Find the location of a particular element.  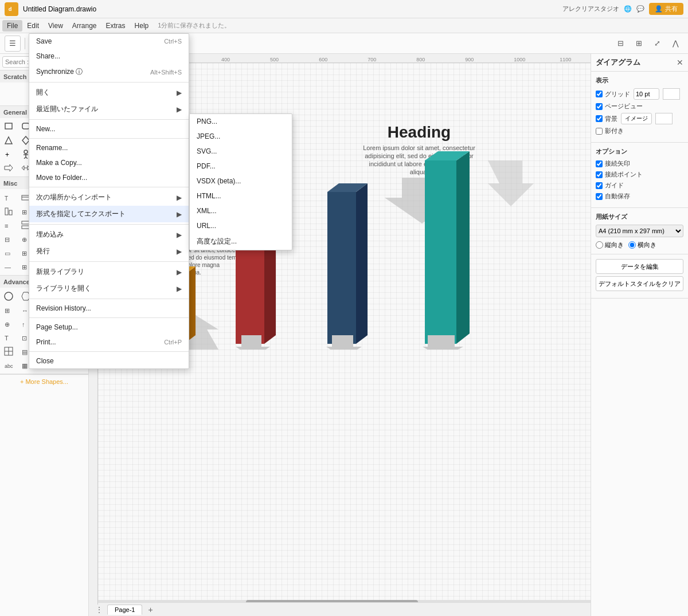

page-size-title: 用紙サイズ is located at coordinates (640, 217).